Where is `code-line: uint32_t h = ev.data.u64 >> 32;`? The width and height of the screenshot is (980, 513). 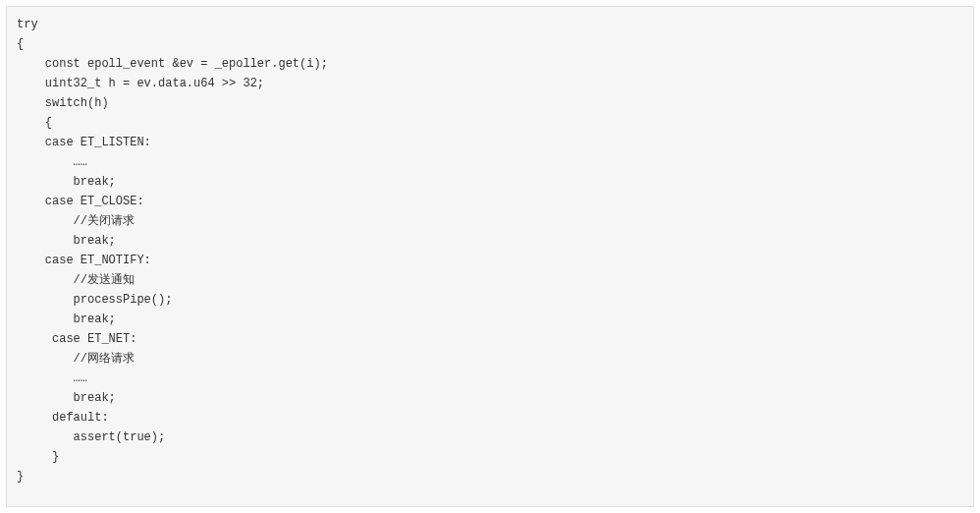 code-line: uint32_t h = ev.data.u64 >> 32; is located at coordinates (490, 84).